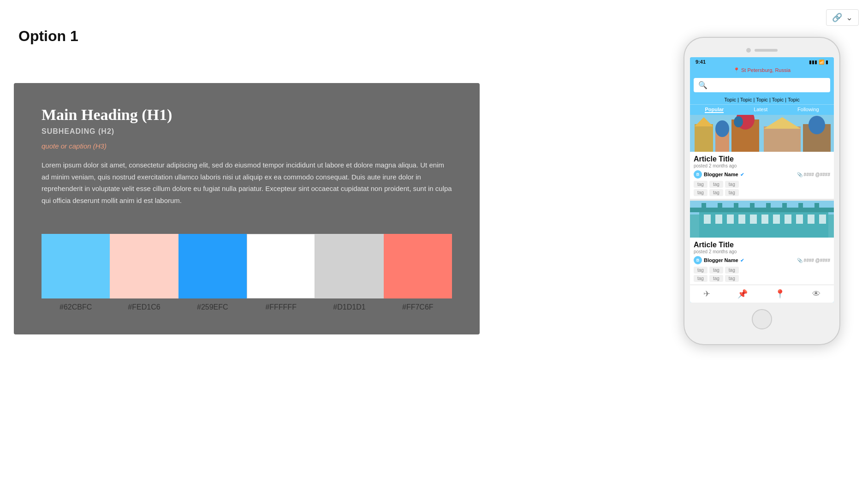 Image resolution: width=868 pixels, height=489 pixels. Describe the element at coordinates (762, 293) in the screenshot. I see `bottom-nav: ✈ 📌 📍 👁` at that location.